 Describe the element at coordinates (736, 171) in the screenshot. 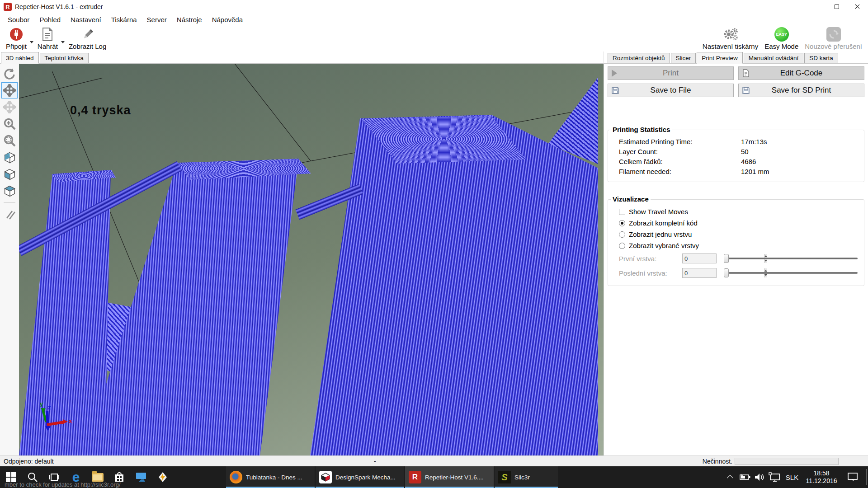

I see `stat-row: Filament needed:1201 mm` at that location.